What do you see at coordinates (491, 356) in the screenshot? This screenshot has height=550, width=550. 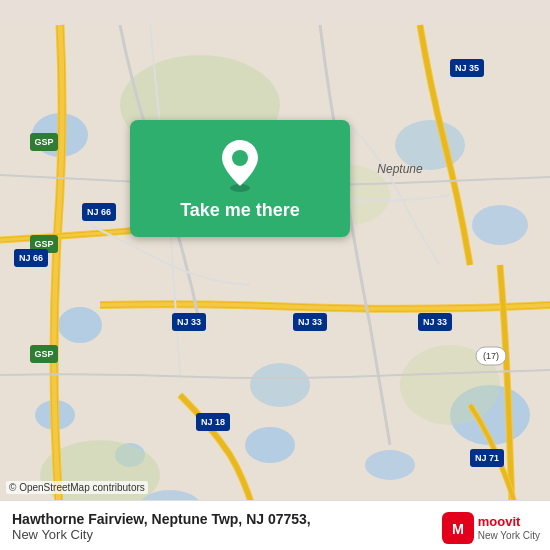 I see `svg-text: (17)` at bounding box center [491, 356].